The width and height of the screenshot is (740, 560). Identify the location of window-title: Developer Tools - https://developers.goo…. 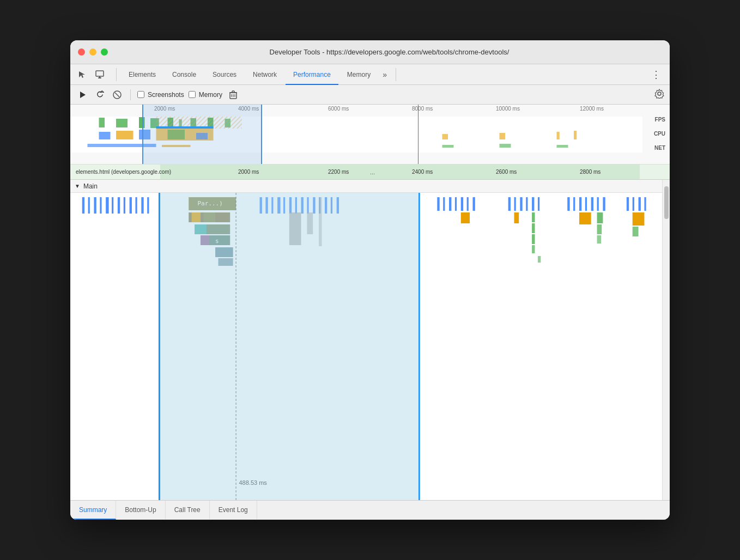
(389, 52).